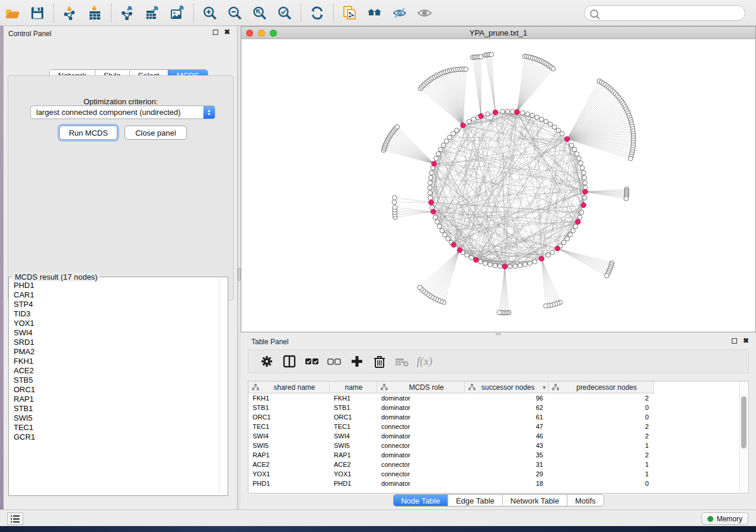 The width and height of the screenshot is (756, 532). What do you see at coordinates (15, 519) in the screenshot?
I see `task-history-button` at bounding box center [15, 519].